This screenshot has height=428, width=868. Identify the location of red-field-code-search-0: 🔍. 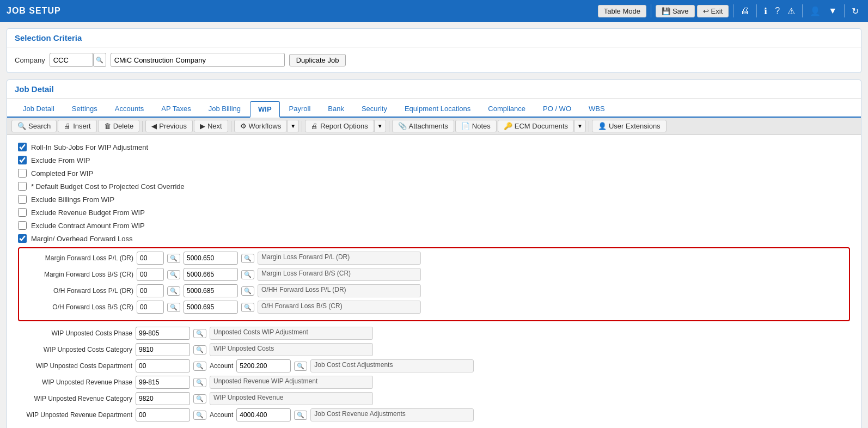
(174, 258).